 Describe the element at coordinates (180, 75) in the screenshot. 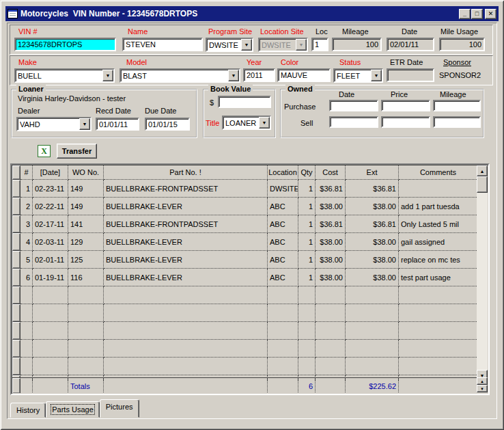

I see `model-select: BLAST ▼` at that location.